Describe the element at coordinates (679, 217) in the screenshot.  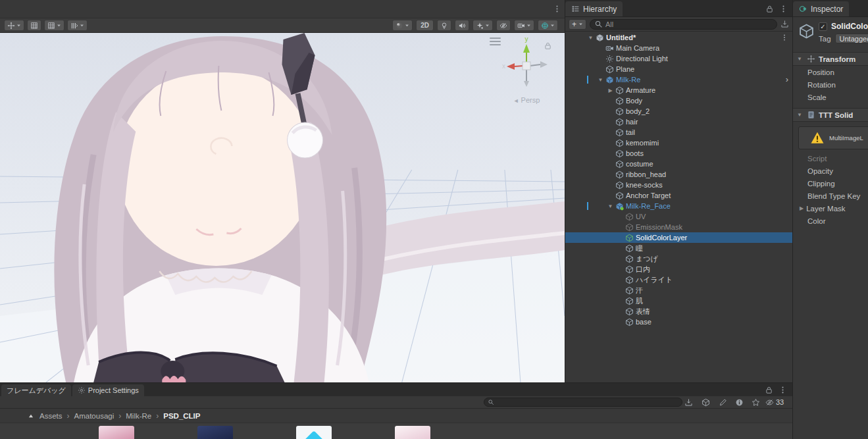
I see `hierarchy-item-uv: UV` at that location.